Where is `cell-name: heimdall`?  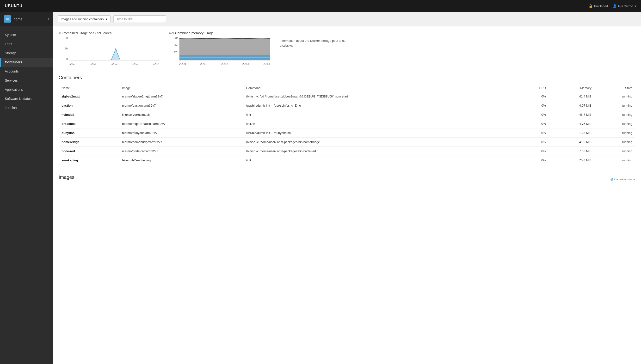 cell-name: heimdall is located at coordinates (89, 115).